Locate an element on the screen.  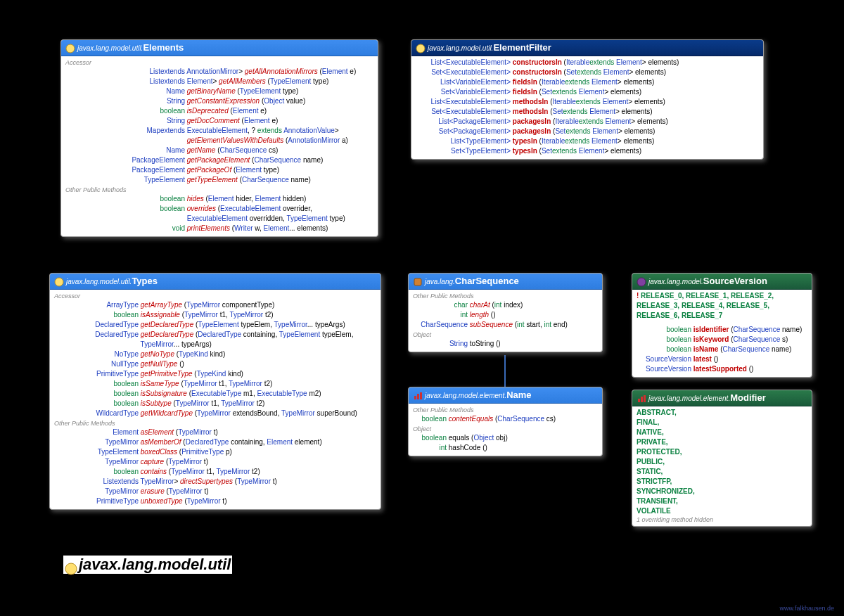
method-row: TypeElement boxedClass (PrimitiveType p) is located at coordinates (215, 452).